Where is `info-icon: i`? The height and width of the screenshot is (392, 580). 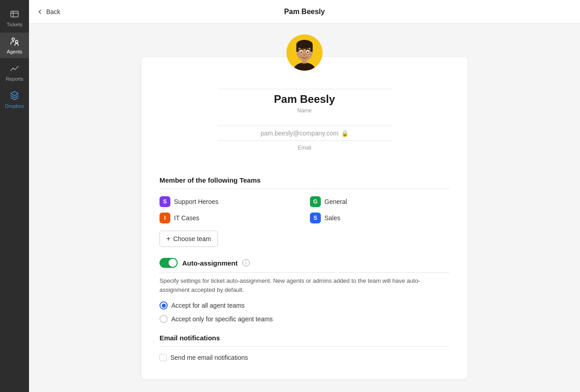 info-icon: i is located at coordinates (246, 263).